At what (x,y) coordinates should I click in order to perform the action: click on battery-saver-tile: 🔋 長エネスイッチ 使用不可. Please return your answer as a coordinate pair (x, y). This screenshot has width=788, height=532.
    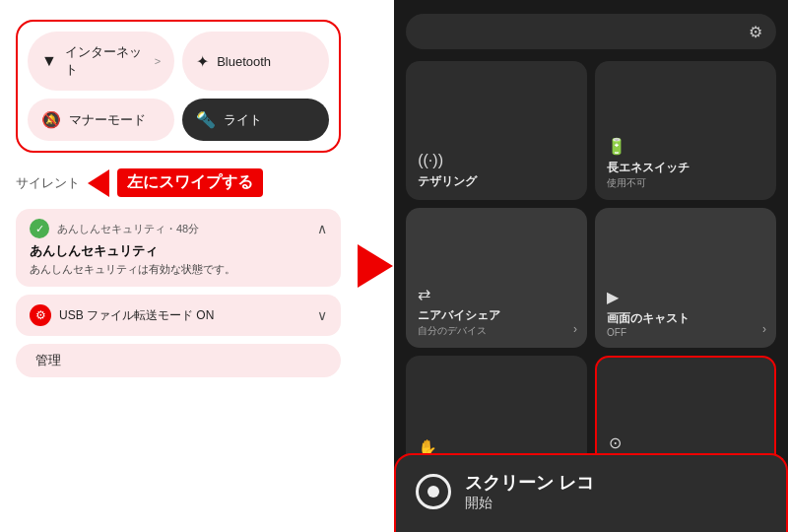
    Looking at the image, I should click on (686, 130).